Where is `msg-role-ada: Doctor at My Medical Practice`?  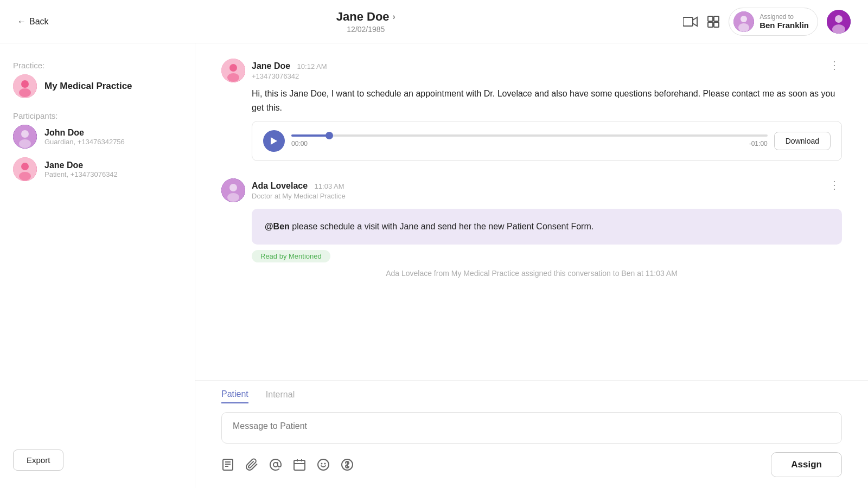 msg-role-ada: Doctor at My Medical Practice is located at coordinates (298, 196).